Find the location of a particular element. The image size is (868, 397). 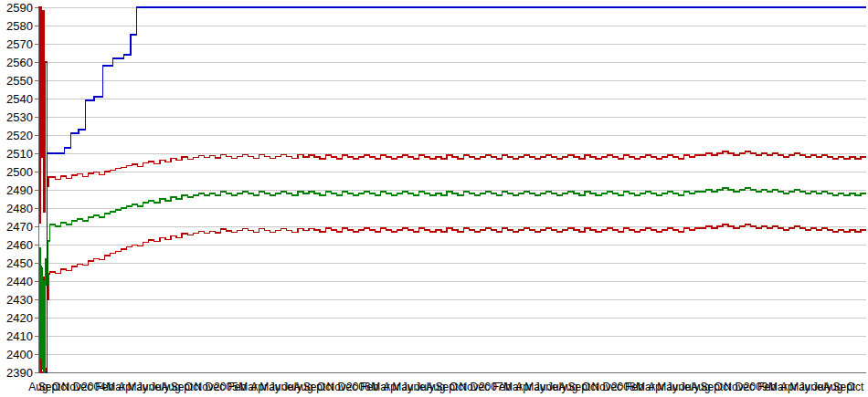

y-tick-label: 2470 is located at coordinates (20, 226).